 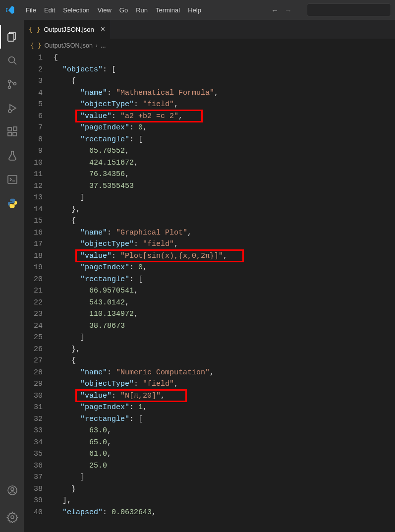 What do you see at coordinates (209, 29) in the screenshot?
I see `editor-tabs: { } OutputJSON.json ×` at bounding box center [209, 29].